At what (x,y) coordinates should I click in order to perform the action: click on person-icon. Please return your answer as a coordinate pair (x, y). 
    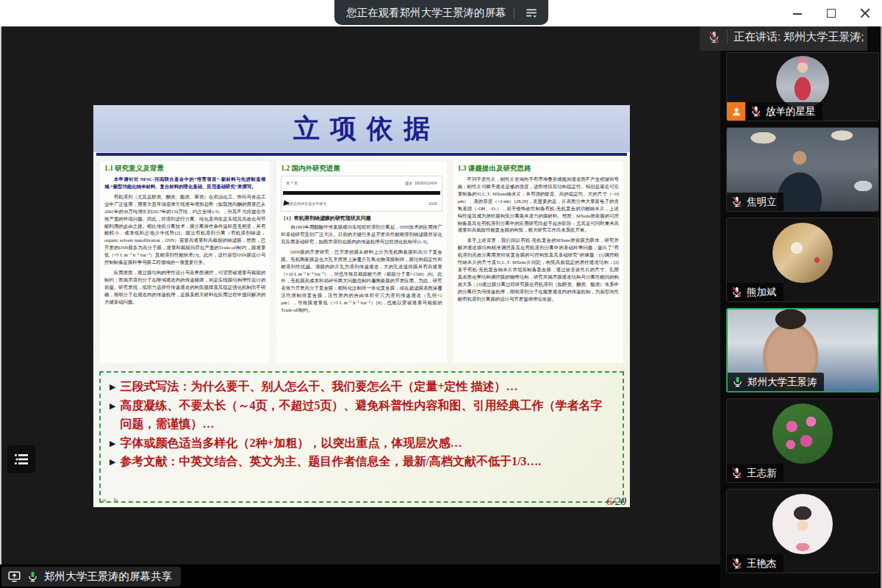
    Looking at the image, I should click on (736, 112).